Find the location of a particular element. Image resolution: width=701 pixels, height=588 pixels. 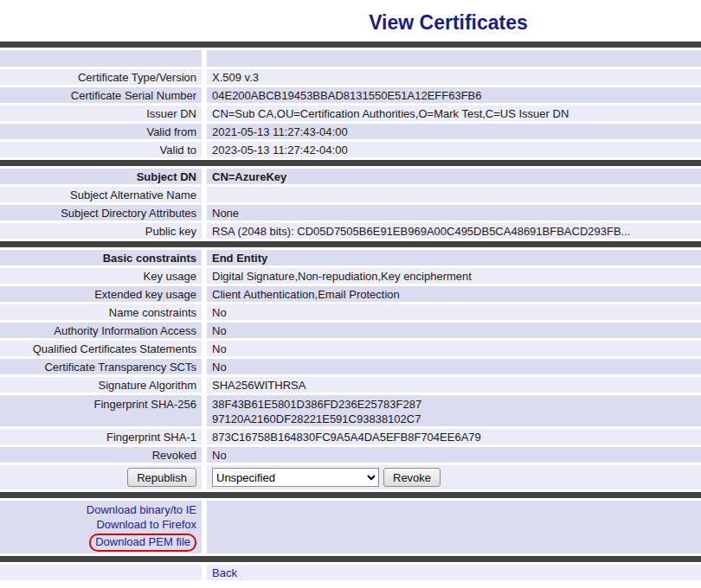

subject-alternative-name-label: Subject Alternative Name is located at coordinates (100, 195).